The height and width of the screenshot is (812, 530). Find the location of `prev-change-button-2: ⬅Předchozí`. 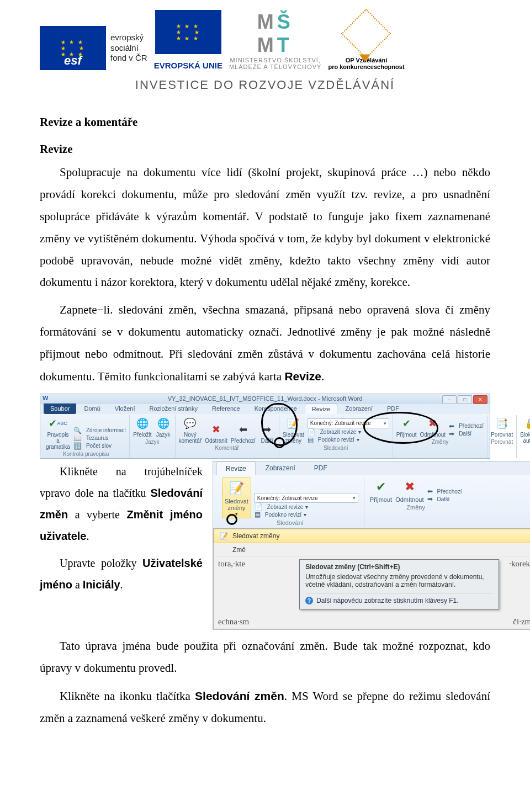

prev-change-button-2: ⬅Předchozí is located at coordinates (445, 491).